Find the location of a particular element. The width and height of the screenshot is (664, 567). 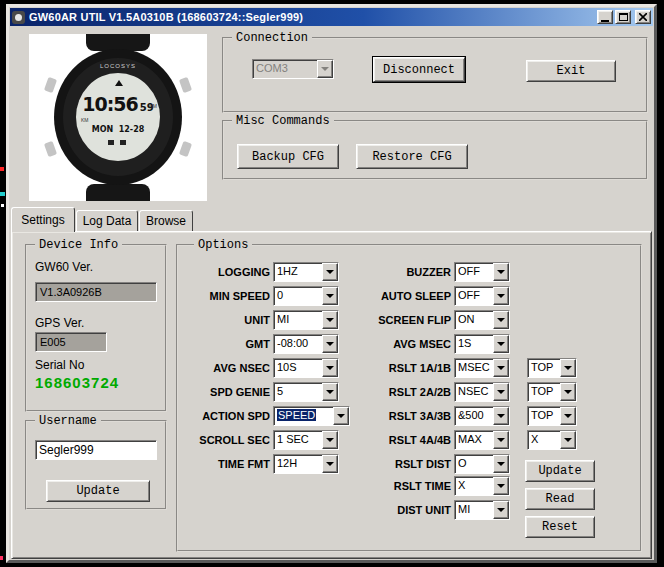

options-read-button: Read is located at coordinates (560, 499).